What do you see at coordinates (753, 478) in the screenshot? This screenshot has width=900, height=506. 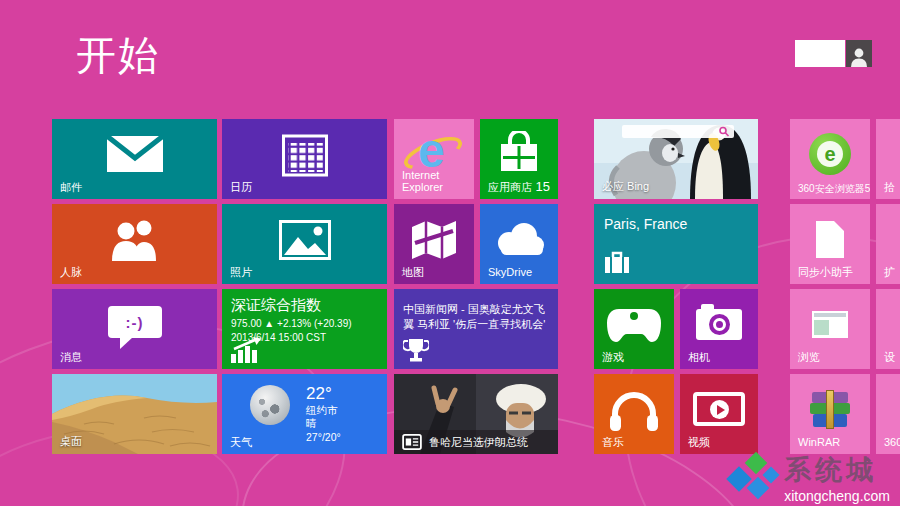 I see `xitongcheng-logo` at bounding box center [753, 478].